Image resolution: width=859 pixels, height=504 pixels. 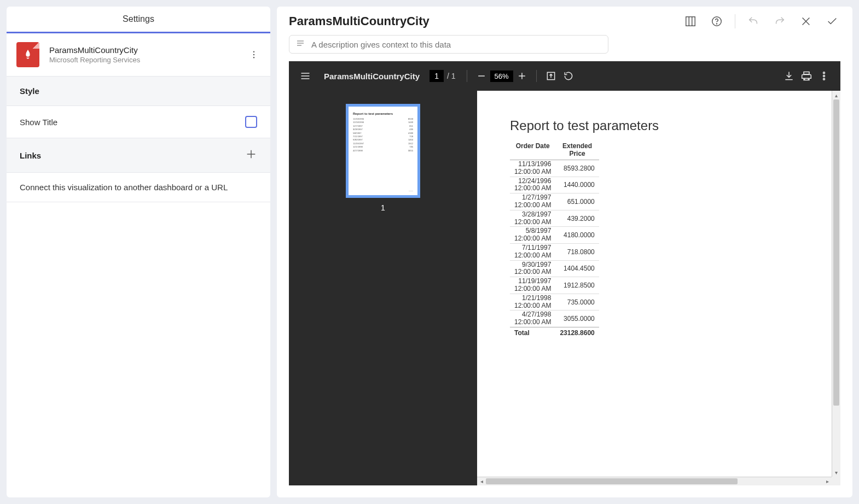 I want to click on report-title: Report to test parameters, so click(x=659, y=126).